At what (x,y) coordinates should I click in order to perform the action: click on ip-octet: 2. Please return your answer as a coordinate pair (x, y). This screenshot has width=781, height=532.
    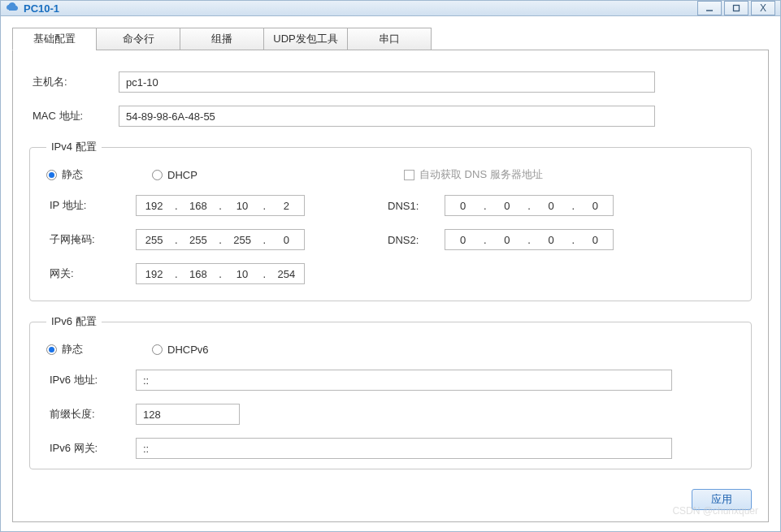
    Looking at the image, I should click on (286, 206).